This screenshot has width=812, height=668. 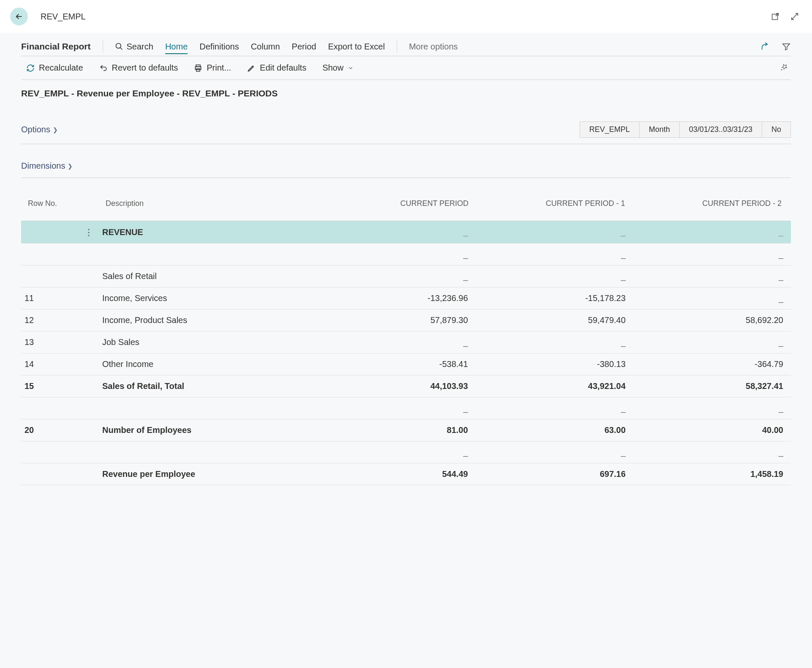 I want to click on cell-current-period-2: 58,692.20, so click(x=712, y=320).